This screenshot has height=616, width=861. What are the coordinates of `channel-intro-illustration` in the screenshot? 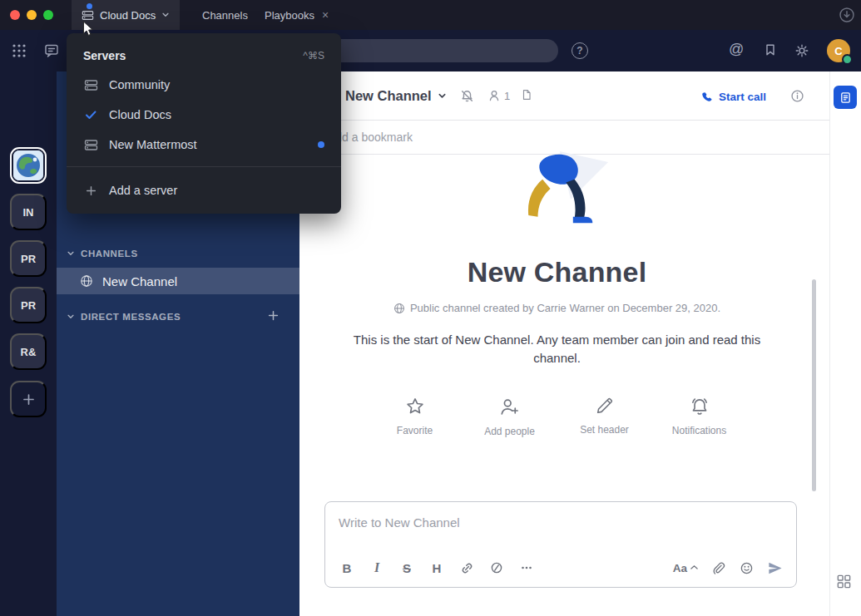 It's located at (557, 195).